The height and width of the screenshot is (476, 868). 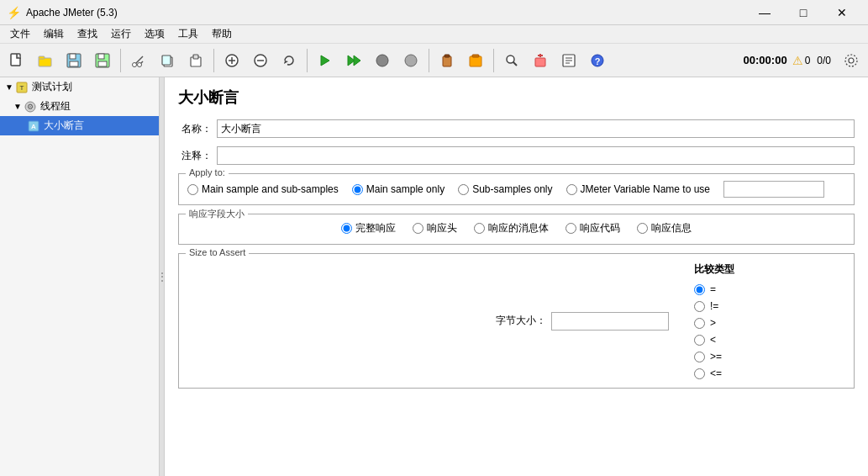 What do you see at coordinates (447, 61) in the screenshot?
I see `jar1-button` at bounding box center [447, 61].